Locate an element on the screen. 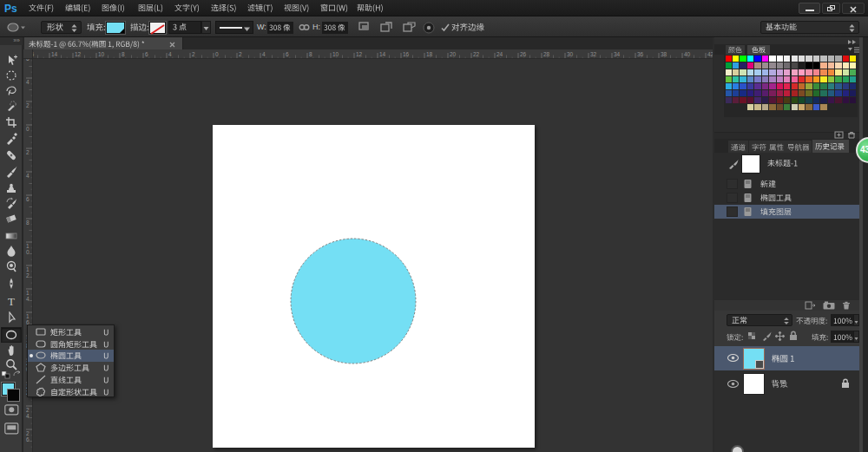 This screenshot has height=452, width=868. svg-text: 38 is located at coordinates (664, 54).